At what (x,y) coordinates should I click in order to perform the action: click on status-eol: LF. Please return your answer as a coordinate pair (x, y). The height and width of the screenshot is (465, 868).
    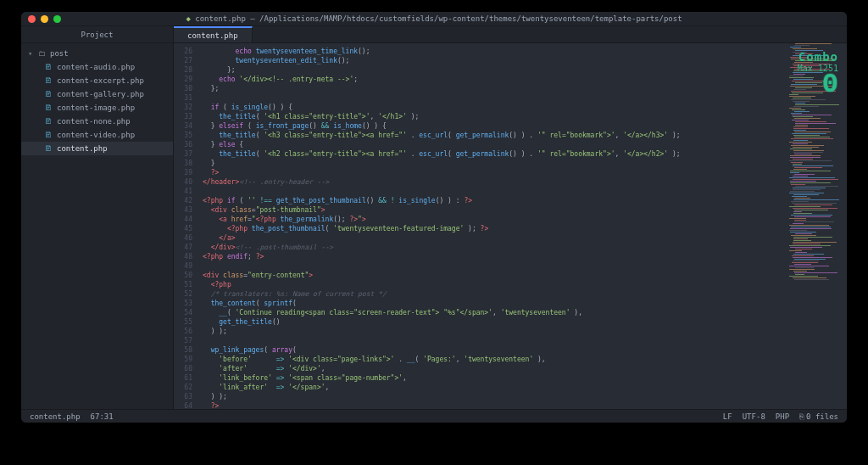
    Looking at the image, I should click on (727, 417).